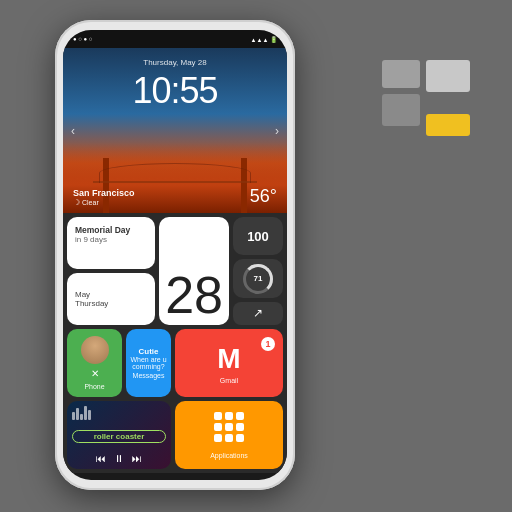 The image size is (512, 512). Describe the element at coordinates (229, 456) in the screenshot. I see `applications-label: Applications` at that location.